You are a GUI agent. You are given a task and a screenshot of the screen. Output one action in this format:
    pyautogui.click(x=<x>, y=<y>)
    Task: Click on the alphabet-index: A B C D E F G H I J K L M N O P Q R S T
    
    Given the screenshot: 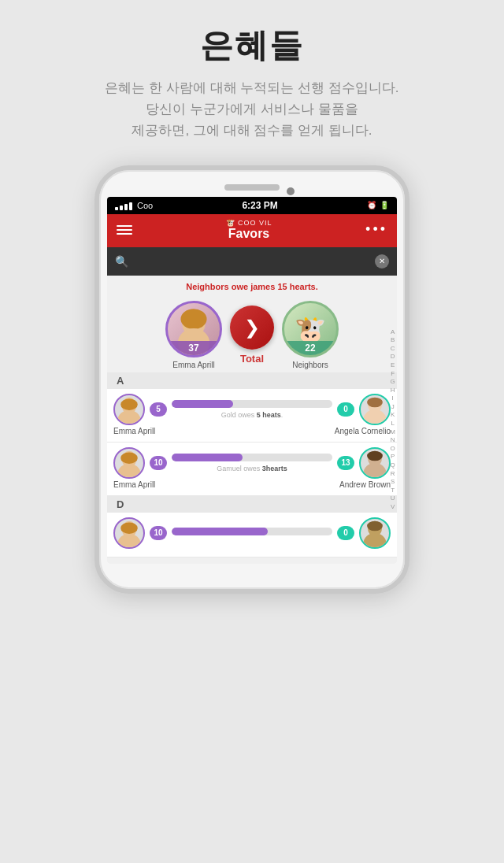 What is the action you would take?
    pyautogui.click(x=392, y=420)
    